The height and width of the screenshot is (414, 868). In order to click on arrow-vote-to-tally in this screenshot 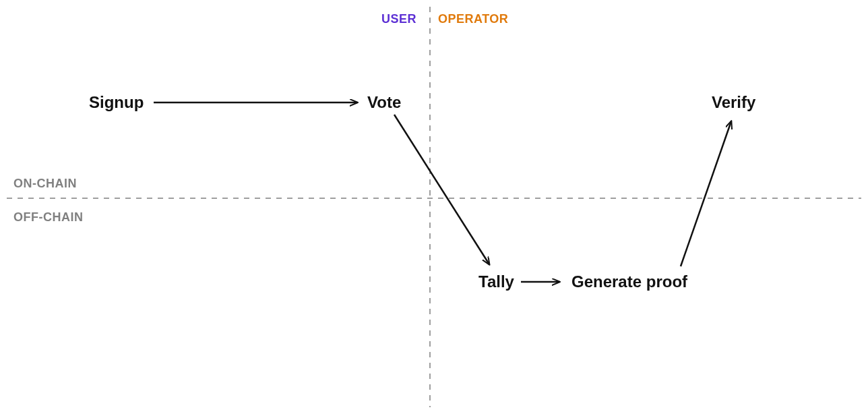, I will do `click(442, 189)`.